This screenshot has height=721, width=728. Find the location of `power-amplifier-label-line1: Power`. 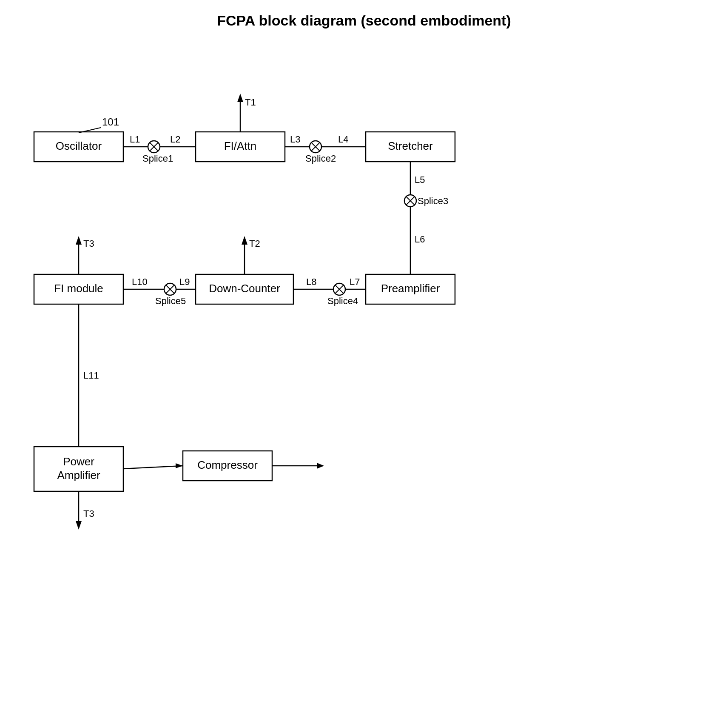

power-amplifier-label-line1: Power is located at coordinates (79, 462).